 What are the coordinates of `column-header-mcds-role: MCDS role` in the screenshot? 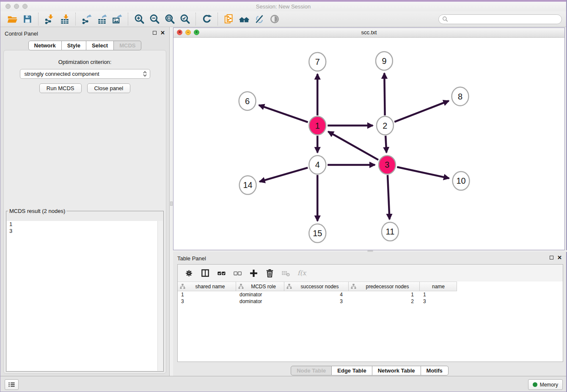 It's located at (260, 286).